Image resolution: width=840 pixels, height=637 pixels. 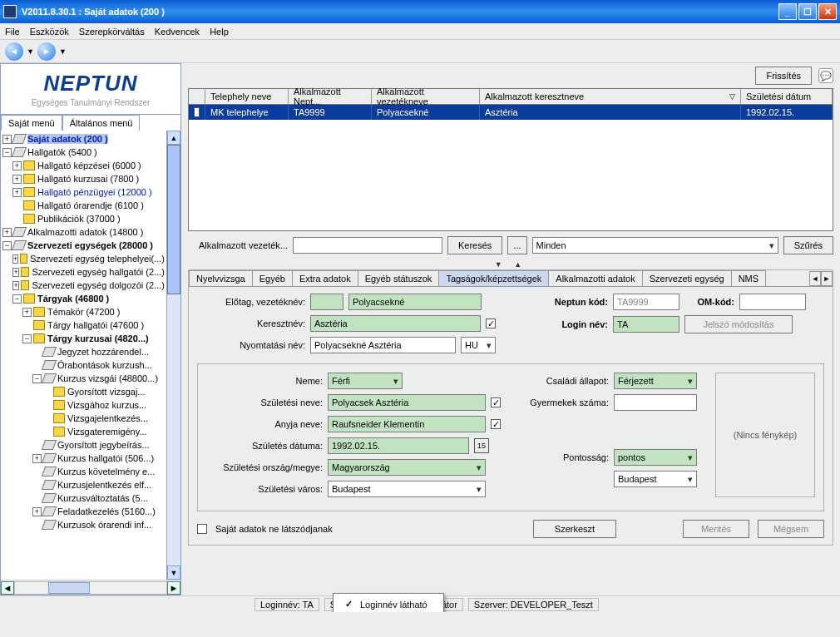 I want to click on tree-item: Gyorsított jegybeírás..., so click(x=103, y=445).